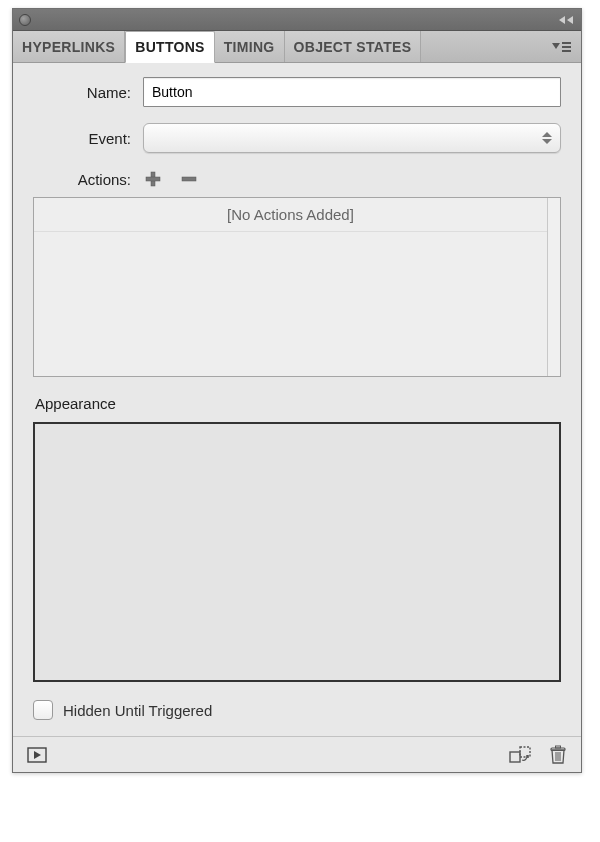  What do you see at coordinates (153, 179) in the screenshot?
I see `add-action-button` at bounding box center [153, 179].